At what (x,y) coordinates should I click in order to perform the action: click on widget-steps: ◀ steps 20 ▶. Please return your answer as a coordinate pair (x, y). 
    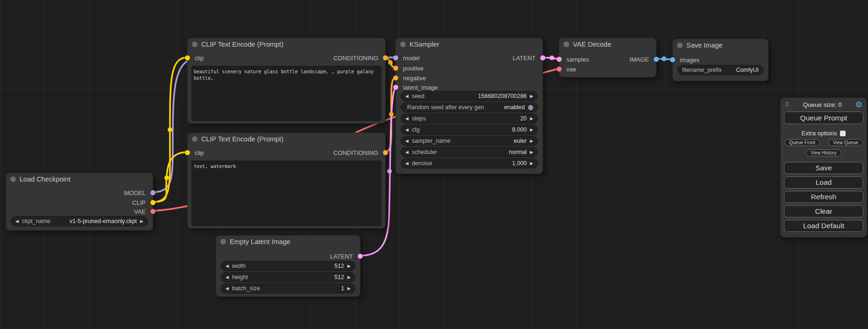
    Looking at the image, I should click on (469, 119).